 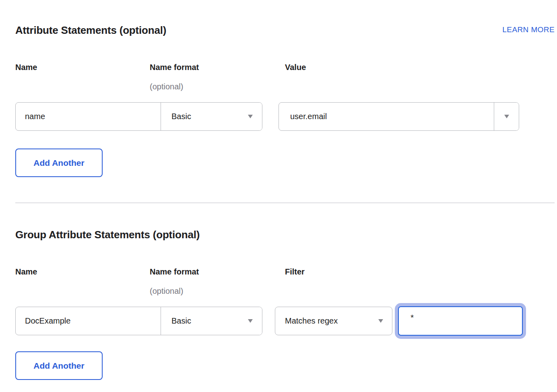 I want to click on attribute-name-format-select: Basic, so click(x=212, y=117).